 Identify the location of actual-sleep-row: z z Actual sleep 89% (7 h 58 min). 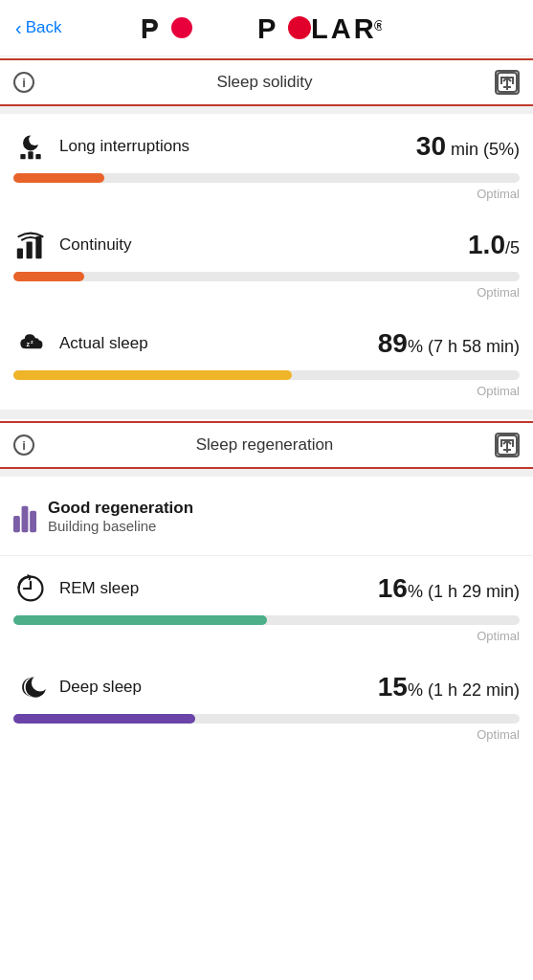
(266, 338).